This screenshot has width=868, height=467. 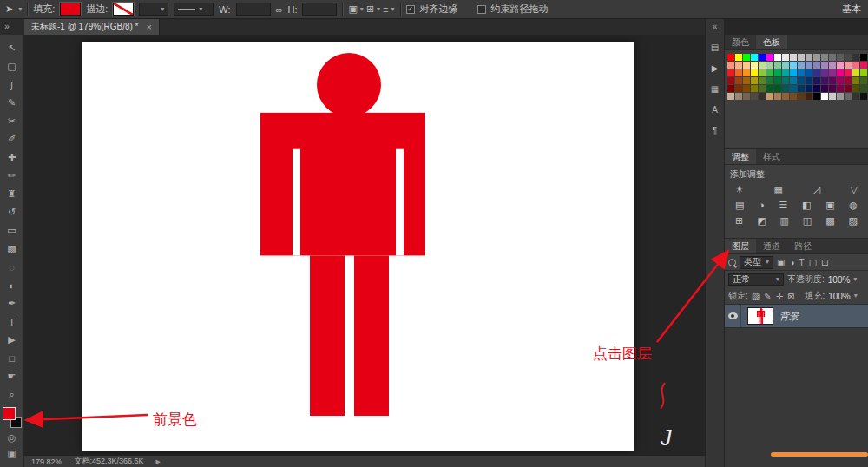 What do you see at coordinates (12, 212) in the screenshot?
I see `history-brush-tool: ↺` at bounding box center [12, 212].